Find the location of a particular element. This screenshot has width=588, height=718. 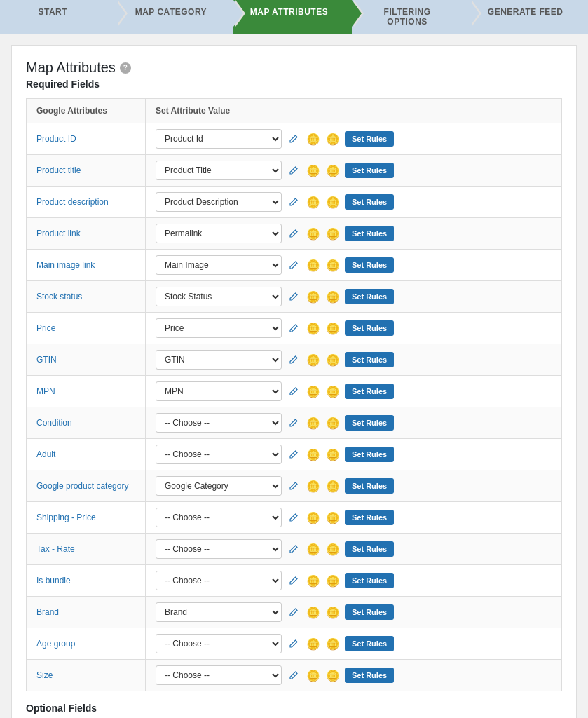

set-rules-button-main-image-link: Set Rules is located at coordinates (369, 265).